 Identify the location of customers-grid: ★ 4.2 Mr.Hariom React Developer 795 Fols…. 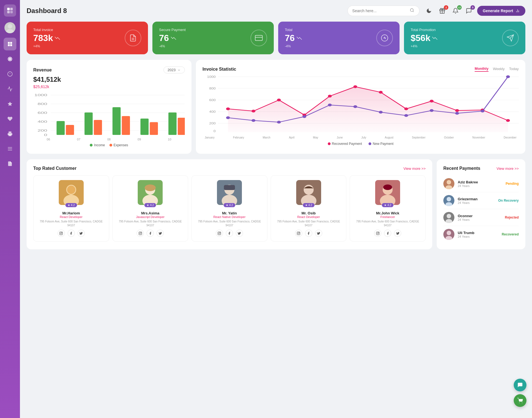
(229, 208).